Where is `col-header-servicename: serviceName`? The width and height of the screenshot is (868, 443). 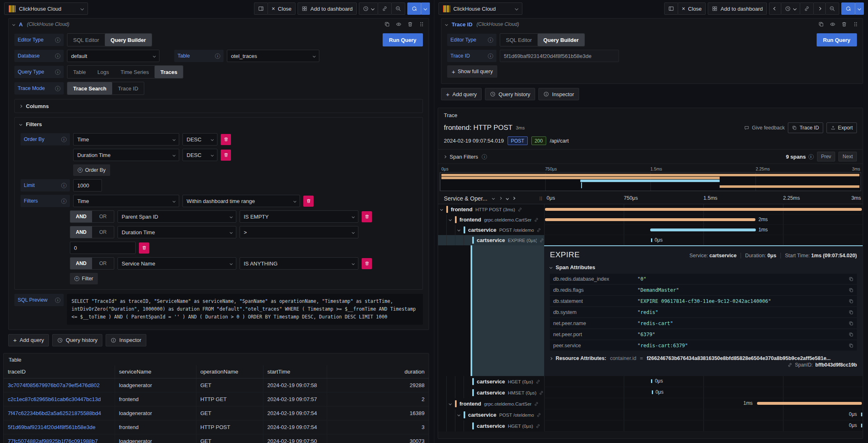 col-header-servicename: serviceName is located at coordinates (155, 372).